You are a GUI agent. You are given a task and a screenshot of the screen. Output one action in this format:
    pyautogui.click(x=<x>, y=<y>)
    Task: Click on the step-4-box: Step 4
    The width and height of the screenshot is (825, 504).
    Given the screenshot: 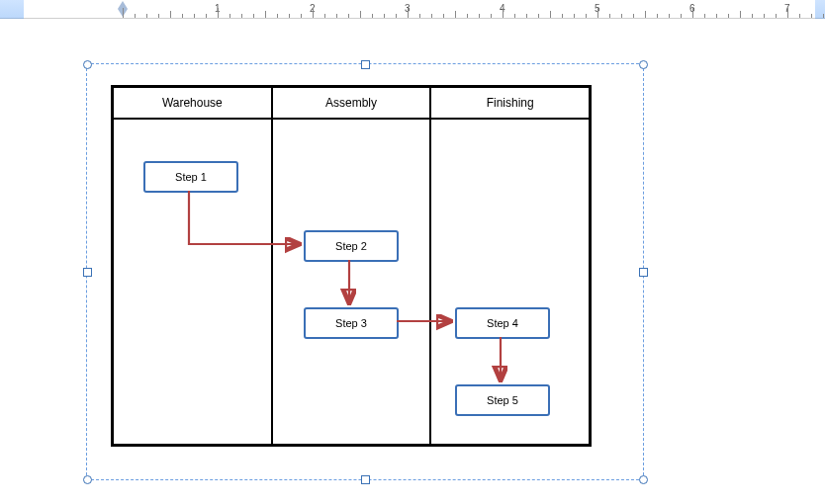 What is the action you would take?
    pyautogui.click(x=503, y=323)
    